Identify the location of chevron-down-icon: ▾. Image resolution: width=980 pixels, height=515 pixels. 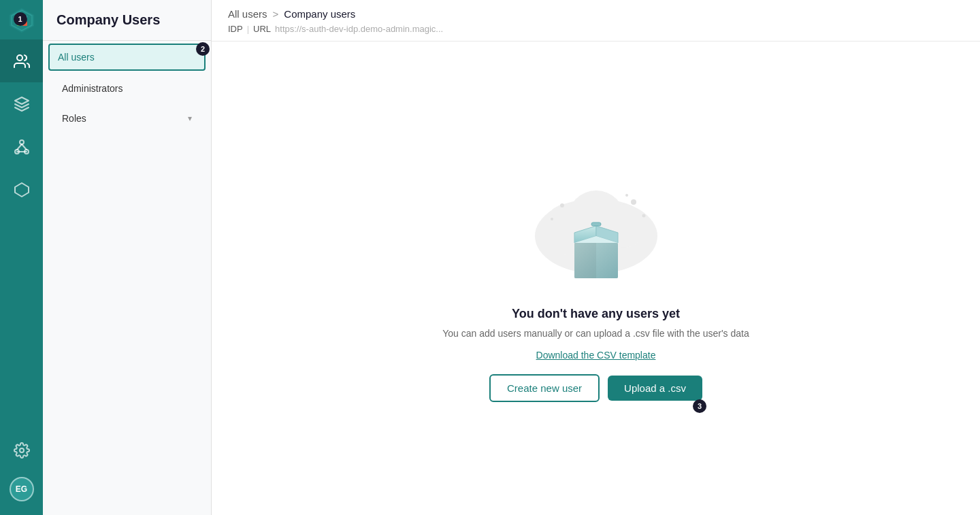
(190, 118).